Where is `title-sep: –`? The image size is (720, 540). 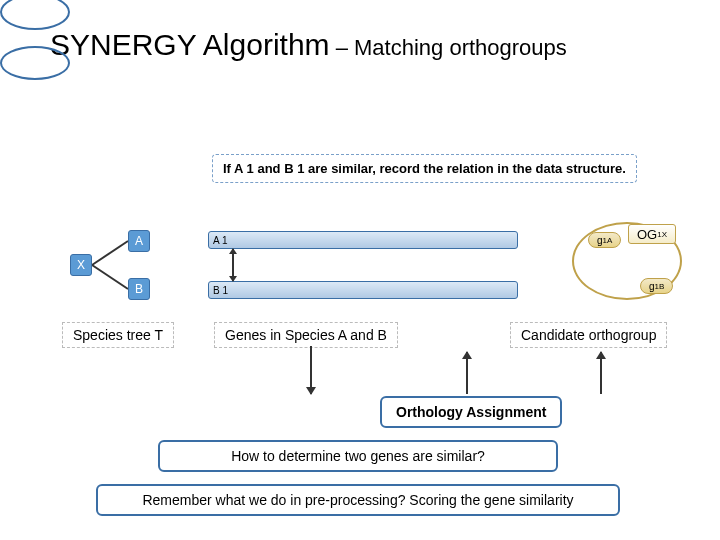 title-sep: – is located at coordinates (342, 48).